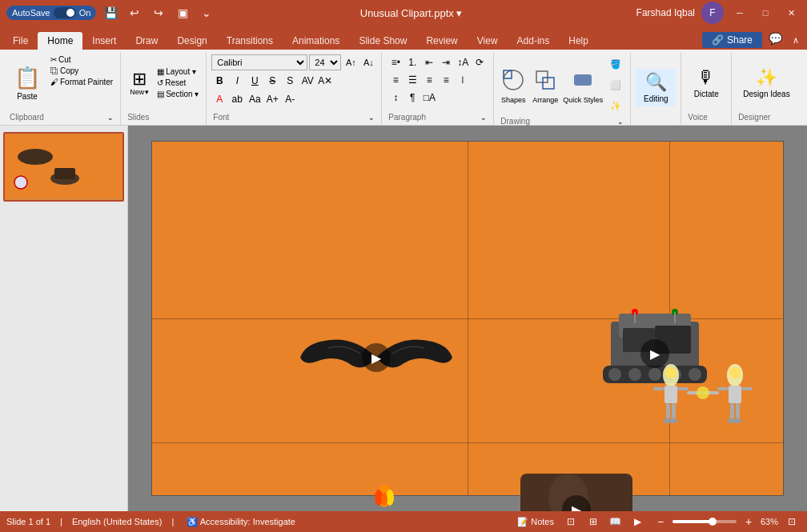  Describe the element at coordinates (237, 99) in the screenshot. I see `text-highlight-button: ab` at that location.